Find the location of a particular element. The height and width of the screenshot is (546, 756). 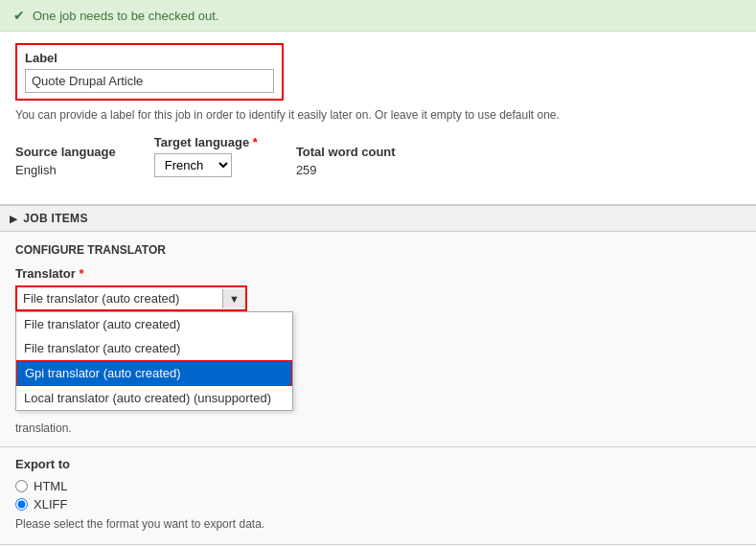

required-marker: * is located at coordinates (253, 142).